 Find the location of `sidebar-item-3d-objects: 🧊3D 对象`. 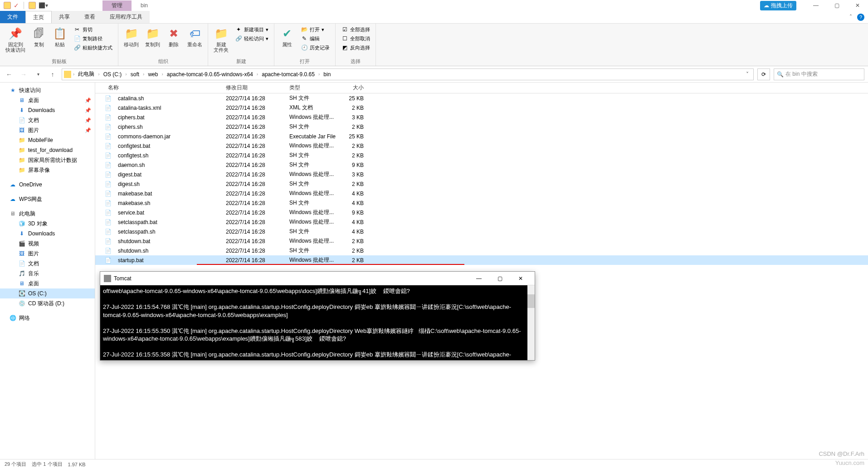

sidebar-item-3d-objects: 🧊3D 对象 is located at coordinates (47, 224).